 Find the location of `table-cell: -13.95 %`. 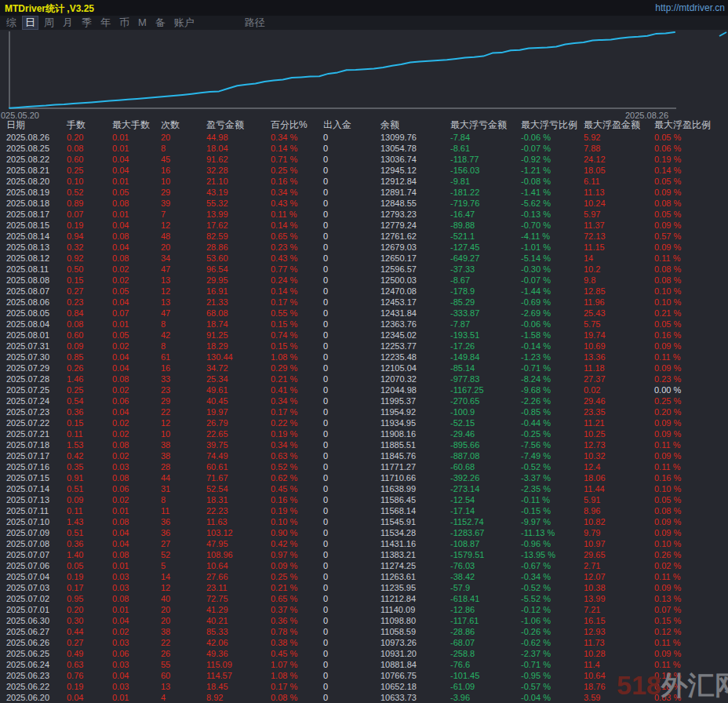

table-cell: -13.95 % is located at coordinates (552, 555).